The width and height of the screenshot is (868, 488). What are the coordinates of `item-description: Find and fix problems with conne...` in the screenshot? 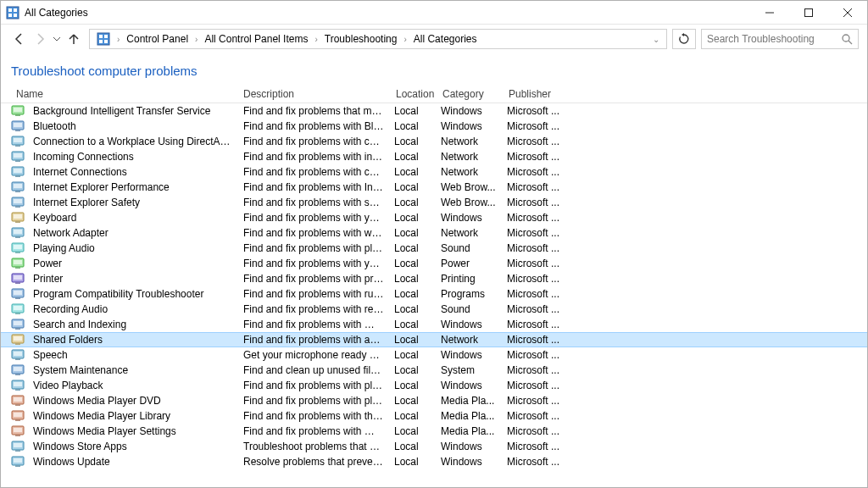 It's located at (314, 172).